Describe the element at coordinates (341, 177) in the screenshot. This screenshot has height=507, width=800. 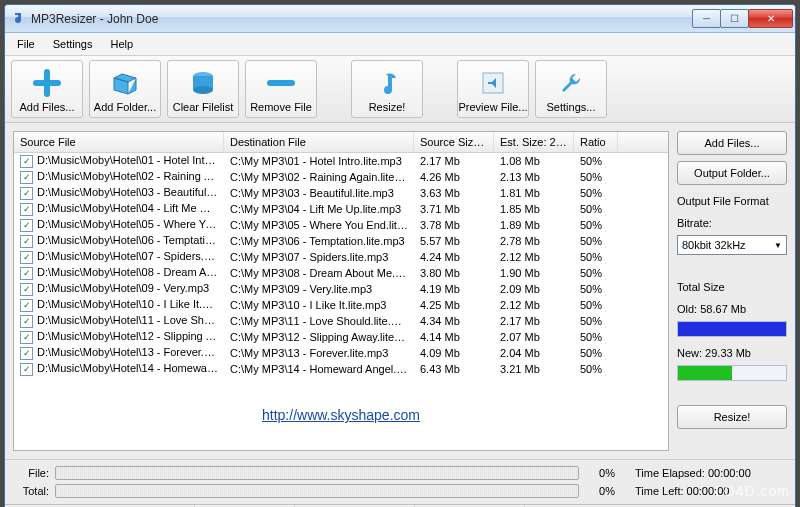
I see `table-row: ✓D:\Music\Moby\Hotel\02 - Raining Again.…` at that location.